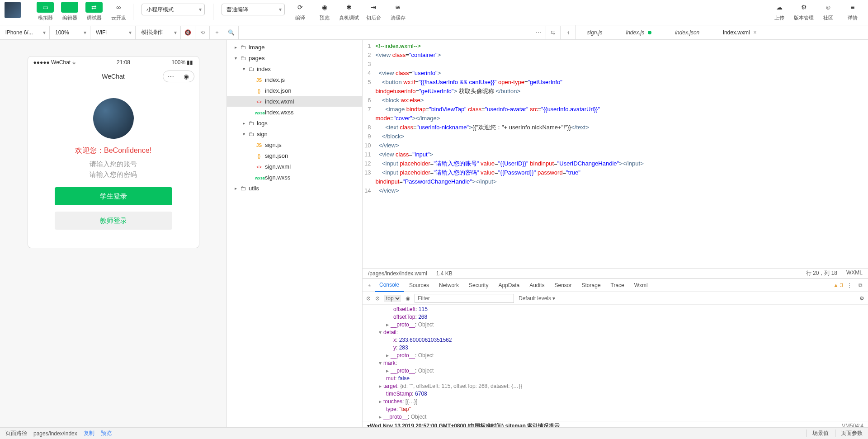  I want to click on tree-sign.js: JSsign.js, so click(295, 145).